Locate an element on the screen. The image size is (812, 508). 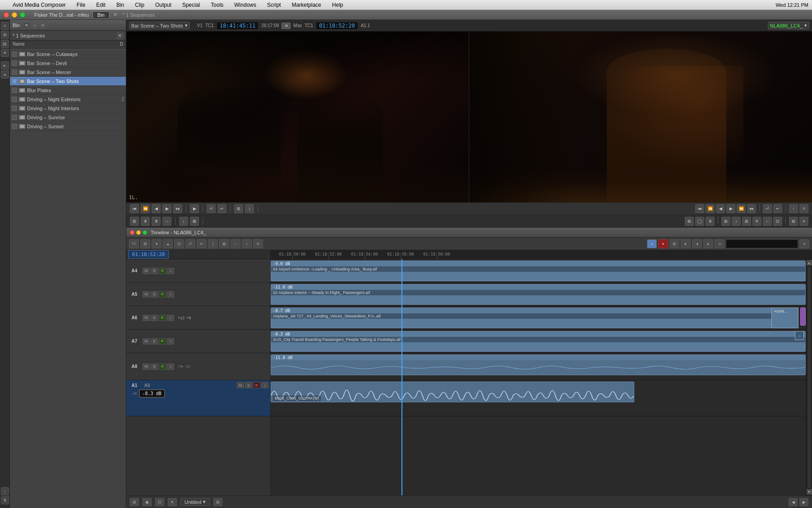
audio-track-a9: B003_C005_0127RK(G) is located at coordinates (538, 398).